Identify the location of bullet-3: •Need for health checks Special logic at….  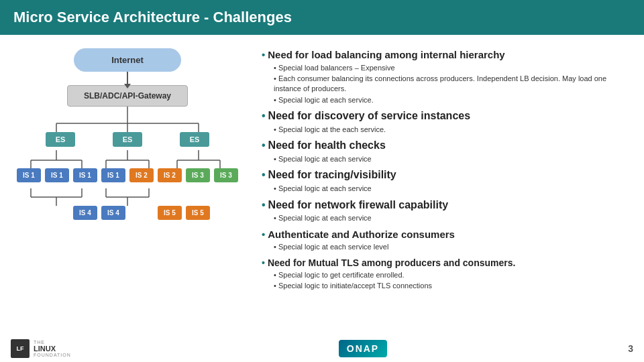
(446, 152).